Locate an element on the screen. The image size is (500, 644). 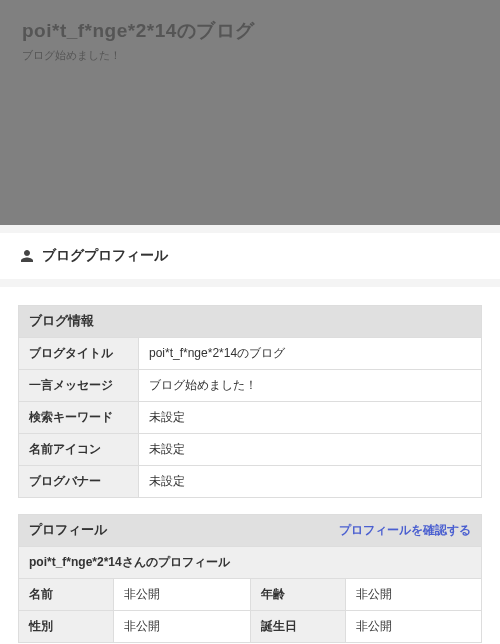
blog-subtitle: ブログ始めました！ is located at coordinates (250, 56).